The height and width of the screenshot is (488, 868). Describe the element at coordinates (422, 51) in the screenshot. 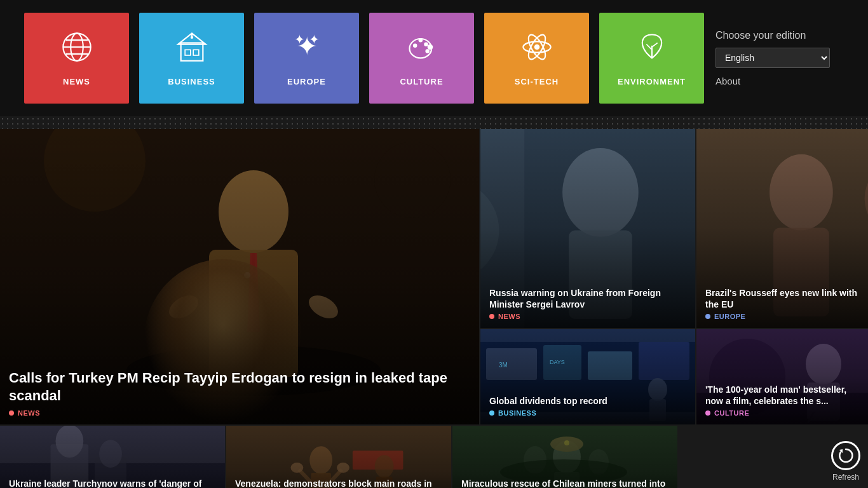

I see `palette-icon` at that location.